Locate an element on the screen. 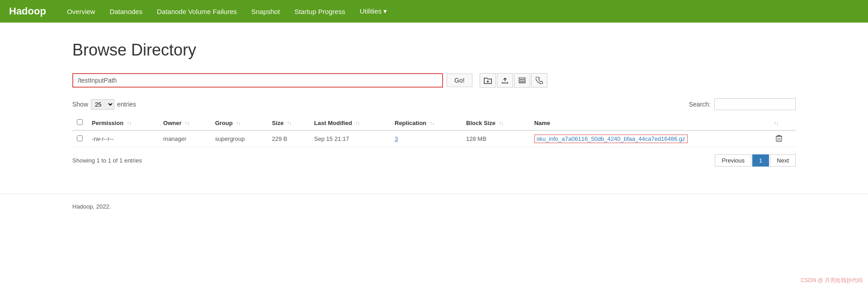  navbar-nav: Overview Datanodes Datanode Volume Failu… is located at coordinates (227, 11).